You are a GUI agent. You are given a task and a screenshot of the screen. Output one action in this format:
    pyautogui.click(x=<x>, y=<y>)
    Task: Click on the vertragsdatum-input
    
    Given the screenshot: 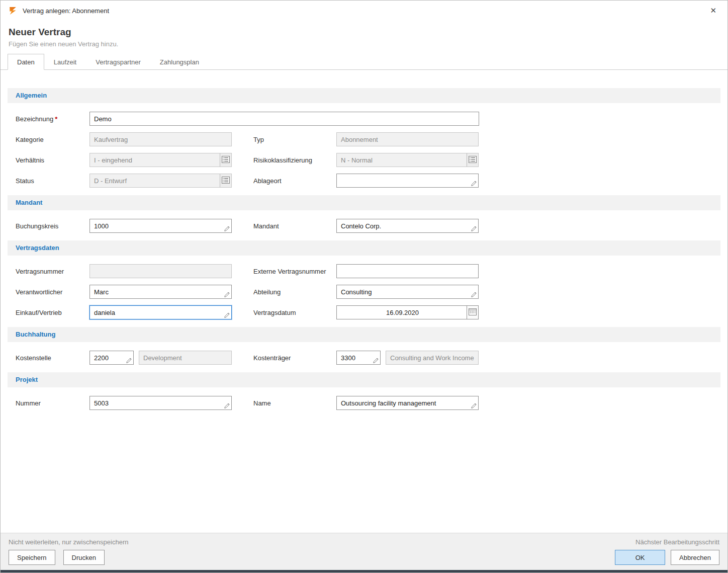 What is the action you would take?
    pyautogui.click(x=407, y=312)
    